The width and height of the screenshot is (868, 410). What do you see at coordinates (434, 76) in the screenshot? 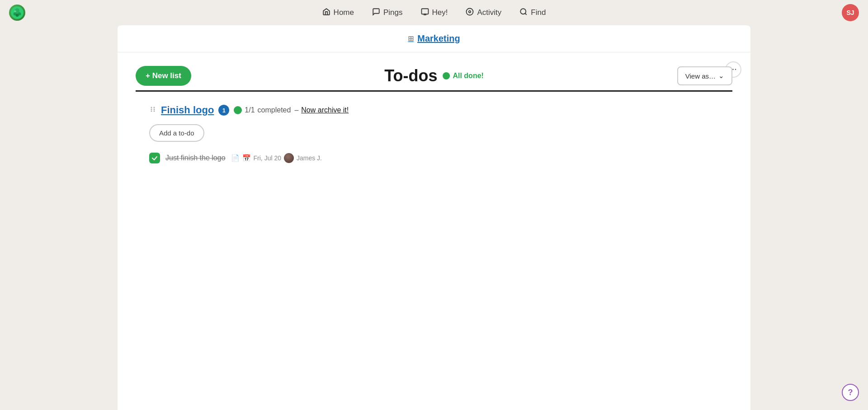
I see `page-title-group: To-dos All done!` at bounding box center [434, 76].